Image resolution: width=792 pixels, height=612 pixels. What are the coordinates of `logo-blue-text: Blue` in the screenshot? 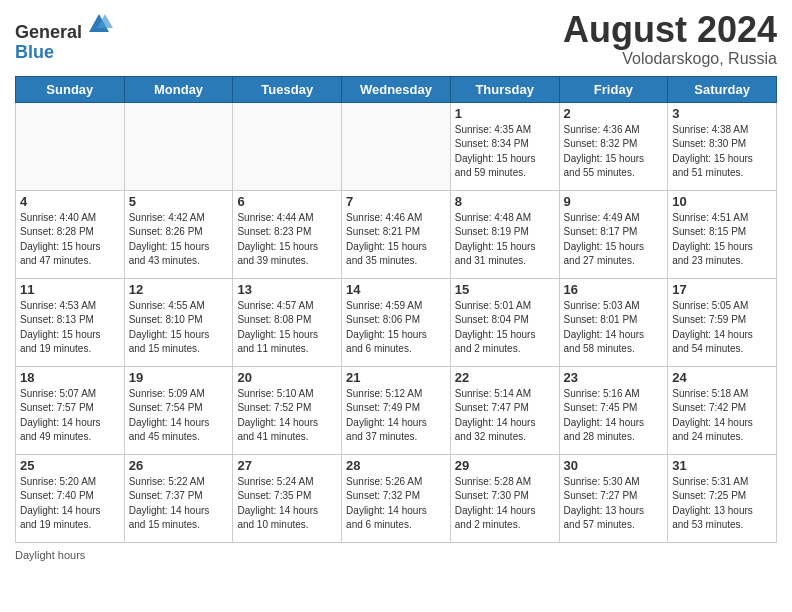 It's located at (34, 52).